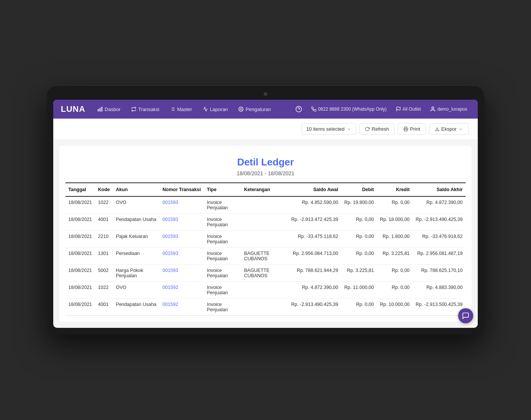 Image resolution: width=531 pixels, height=420 pixels. I want to click on cell-debit: Rp. 19.800,00, so click(359, 205).